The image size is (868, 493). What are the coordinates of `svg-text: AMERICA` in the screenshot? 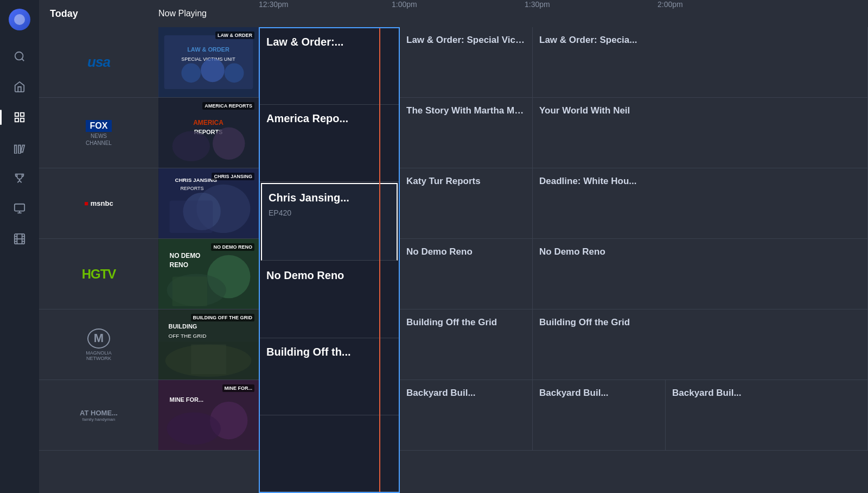 It's located at (208, 123).